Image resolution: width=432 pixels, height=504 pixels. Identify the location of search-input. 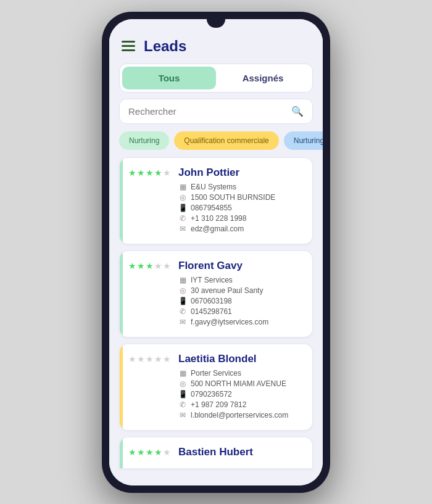
(210, 111).